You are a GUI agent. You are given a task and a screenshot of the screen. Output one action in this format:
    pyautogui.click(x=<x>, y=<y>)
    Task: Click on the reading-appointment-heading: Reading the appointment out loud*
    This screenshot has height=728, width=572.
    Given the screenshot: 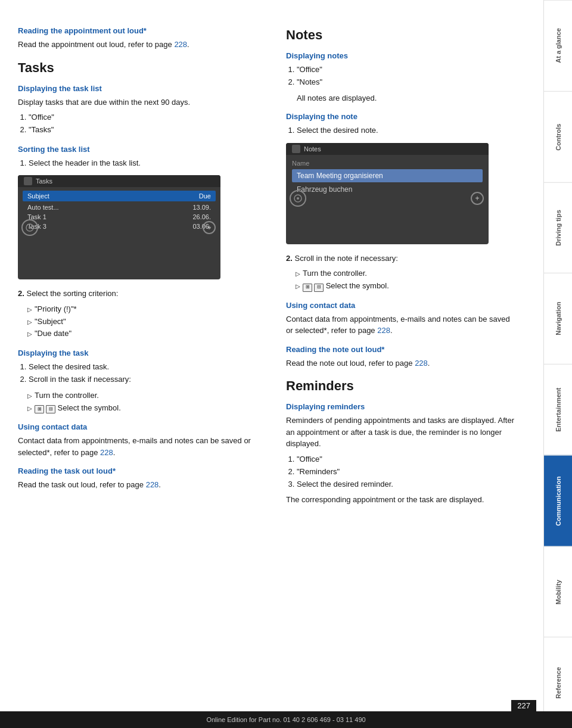 What is the action you would take?
    pyautogui.click(x=143, y=31)
    